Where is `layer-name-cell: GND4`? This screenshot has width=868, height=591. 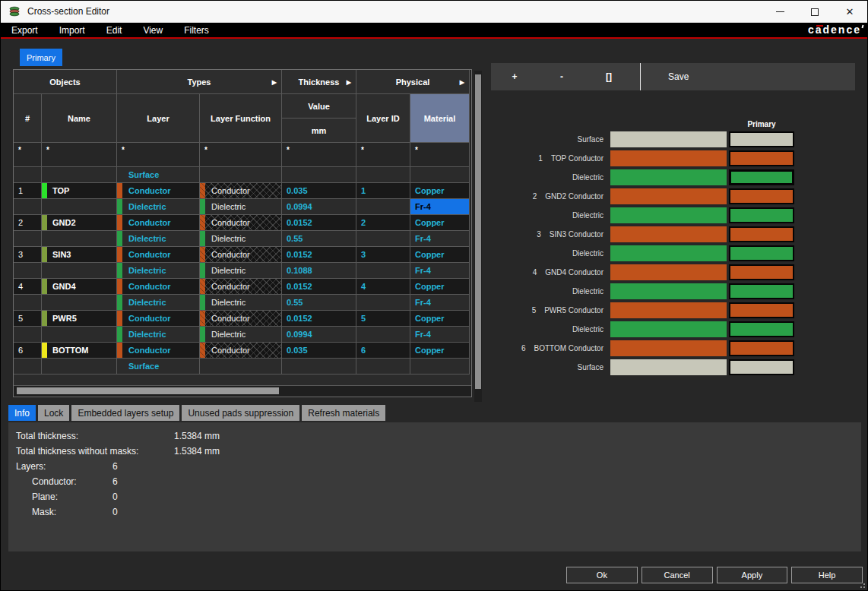
layer-name-cell: GND4 is located at coordinates (79, 287).